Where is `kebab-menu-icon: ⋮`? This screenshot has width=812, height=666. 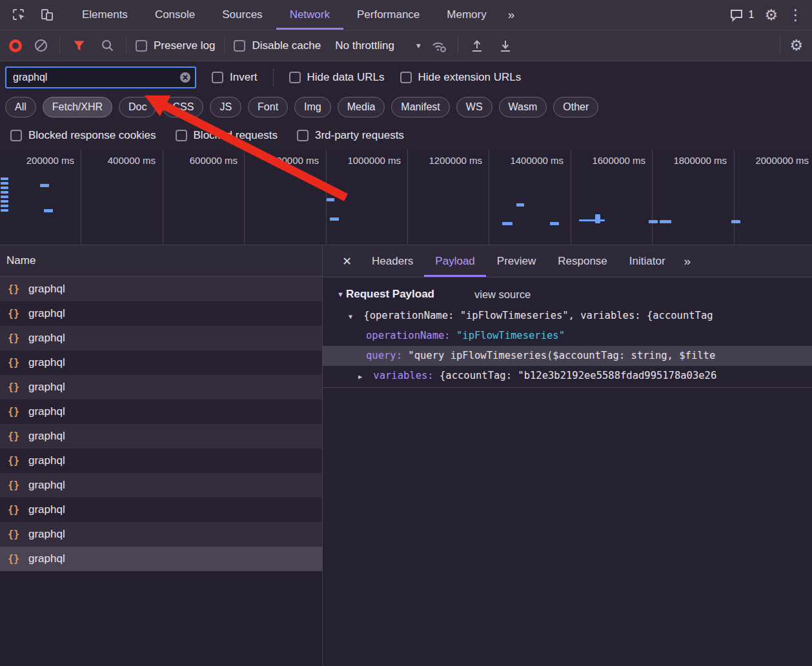
kebab-menu-icon: ⋮ is located at coordinates (795, 15).